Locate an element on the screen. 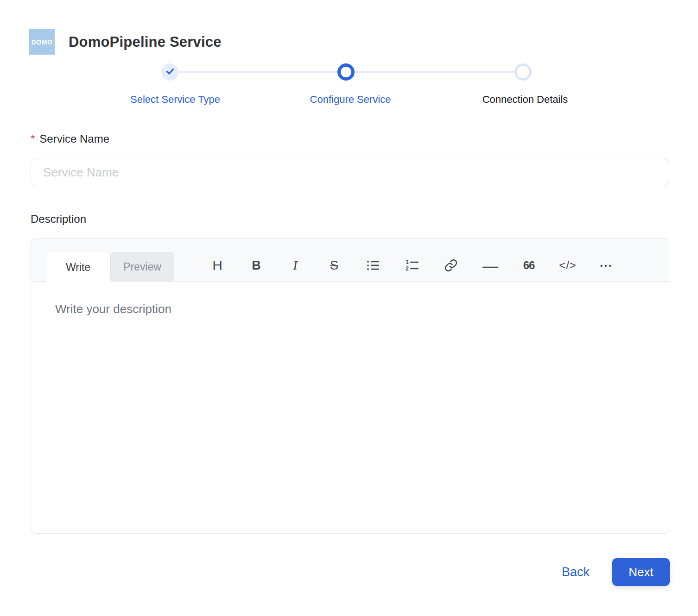 The image size is (698, 616). back-button: Back is located at coordinates (576, 572).